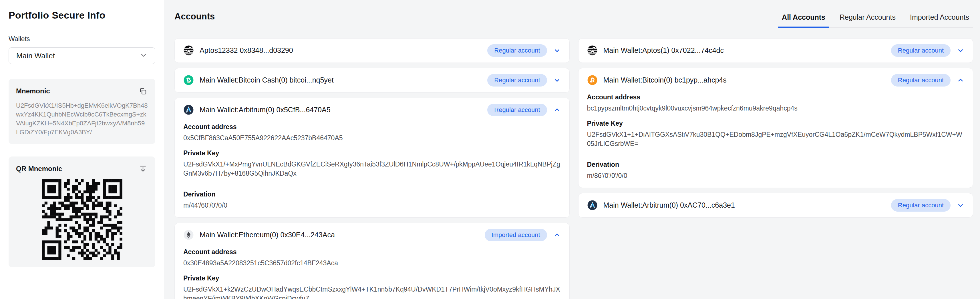 The height and width of the screenshot is (299, 980). What do you see at coordinates (143, 169) in the screenshot?
I see `download-icon` at bounding box center [143, 169].